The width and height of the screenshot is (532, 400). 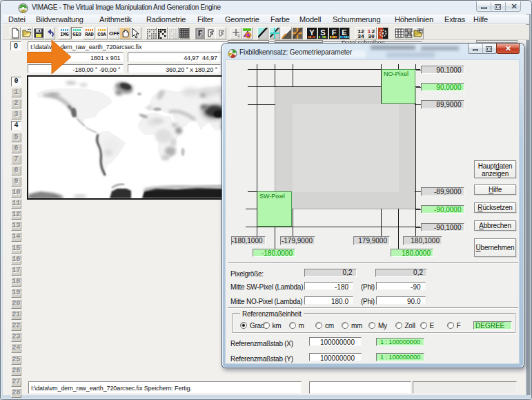 I want to click on svg-text: Y, so click(x=312, y=32).